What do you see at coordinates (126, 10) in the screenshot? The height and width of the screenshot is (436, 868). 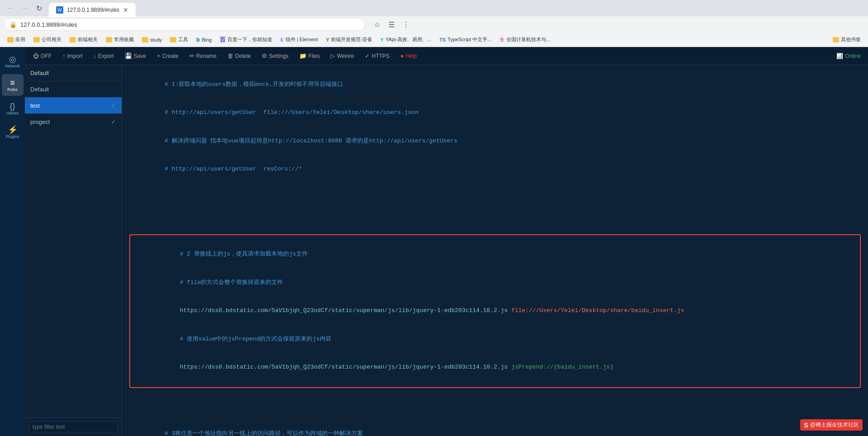 I see `tab-close-button: ✕` at bounding box center [126, 10].